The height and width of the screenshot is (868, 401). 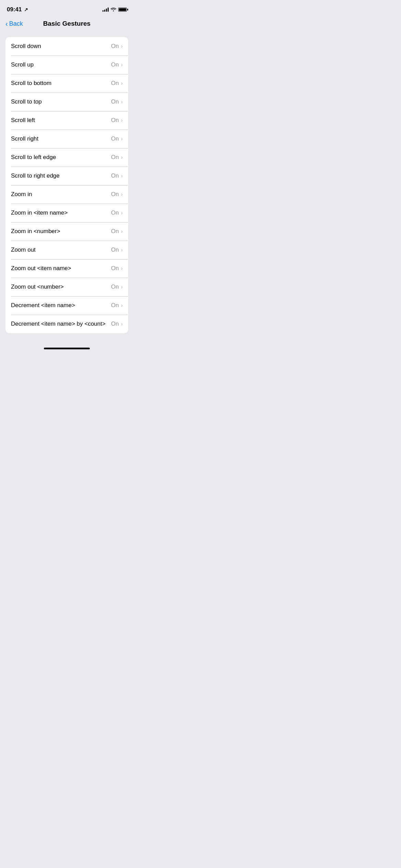 I want to click on item-right-zoom-out: On›, so click(x=117, y=250).